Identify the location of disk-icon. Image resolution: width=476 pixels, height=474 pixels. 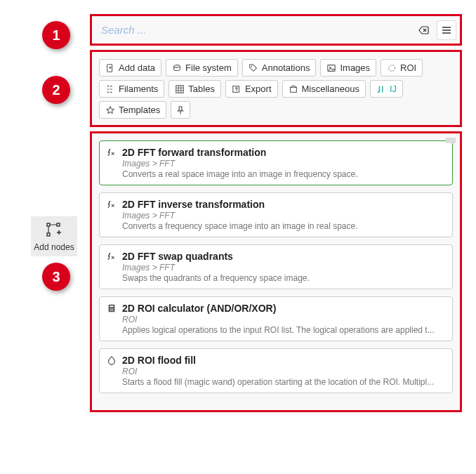
(177, 68).